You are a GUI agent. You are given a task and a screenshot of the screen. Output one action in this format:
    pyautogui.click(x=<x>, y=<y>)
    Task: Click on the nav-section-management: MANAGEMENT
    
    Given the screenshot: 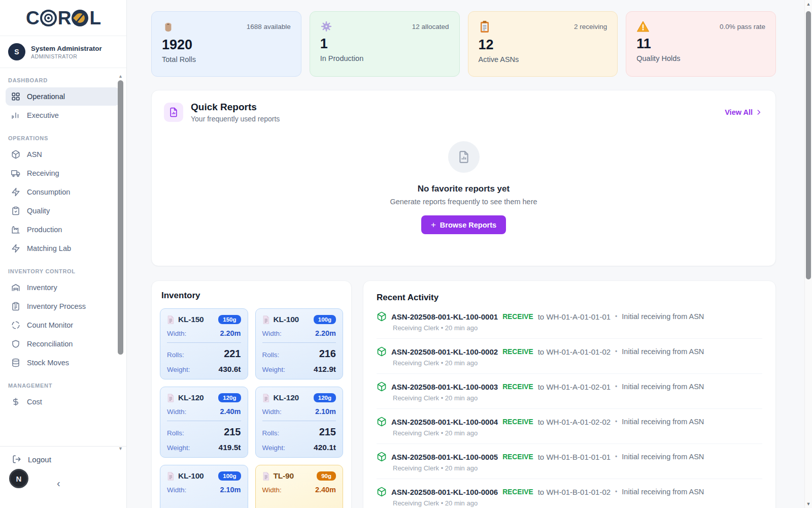 What is the action you would take?
    pyautogui.click(x=64, y=386)
    